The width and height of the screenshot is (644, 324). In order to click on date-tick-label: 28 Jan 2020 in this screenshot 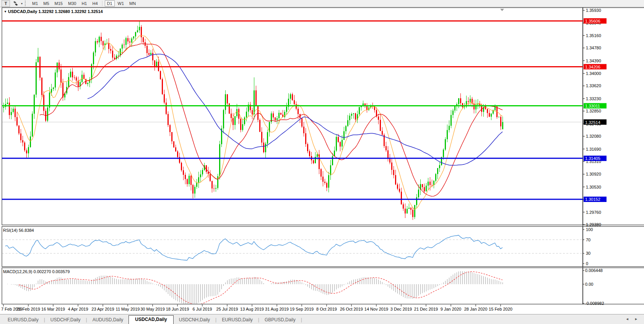, I will do `click(476, 309)`.